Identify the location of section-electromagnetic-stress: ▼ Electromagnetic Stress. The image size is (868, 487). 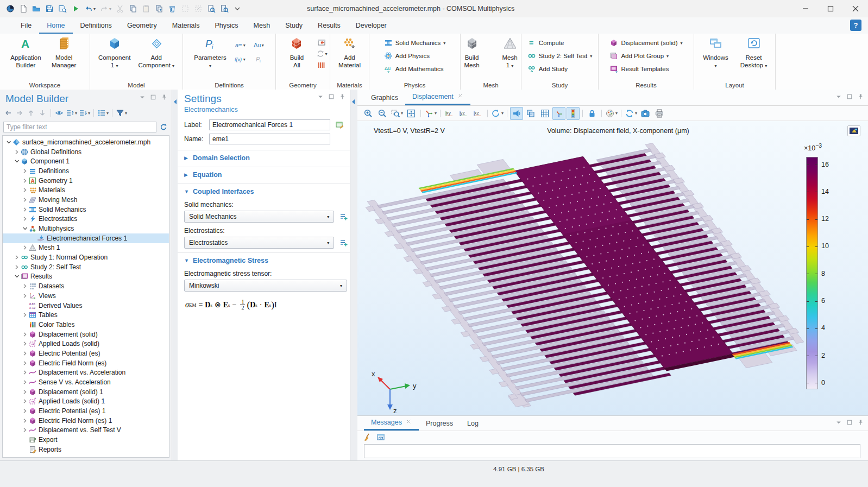
(264, 259).